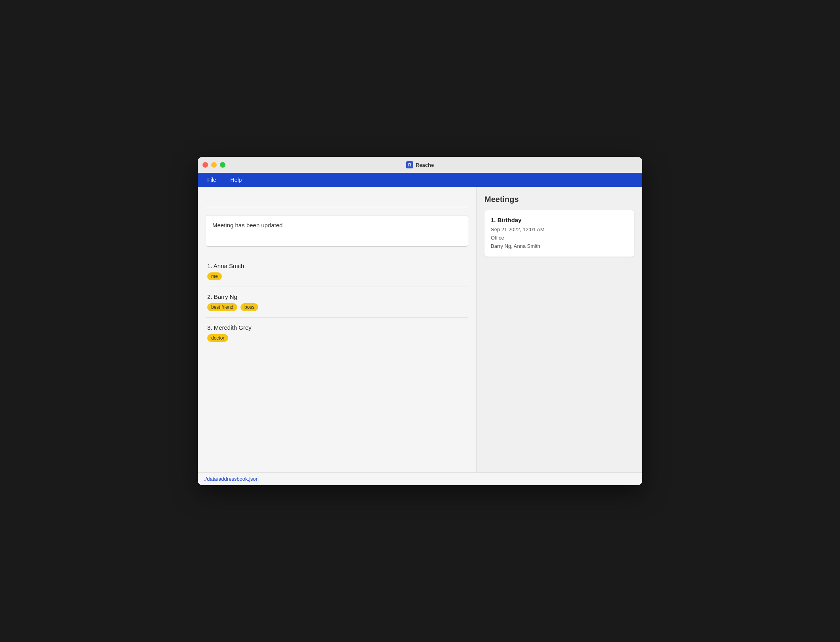 The image size is (840, 642). I want to click on contacts-list: 1. Anna Smith me 2. Barry Ng best friend…, so click(337, 302).